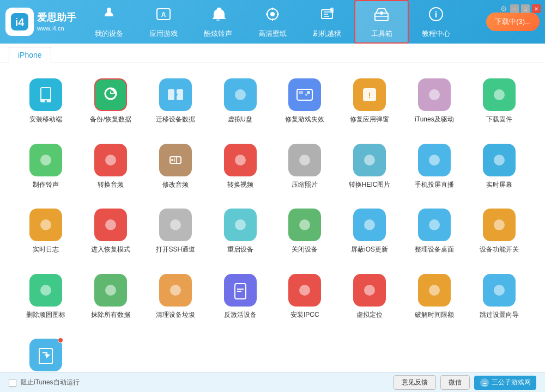 This screenshot has width=545, height=392. What do you see at coordinates (109, 34) in the screenshot?
I see `nav-label-my-device: 我的设备` at bounding box center [109, 34].